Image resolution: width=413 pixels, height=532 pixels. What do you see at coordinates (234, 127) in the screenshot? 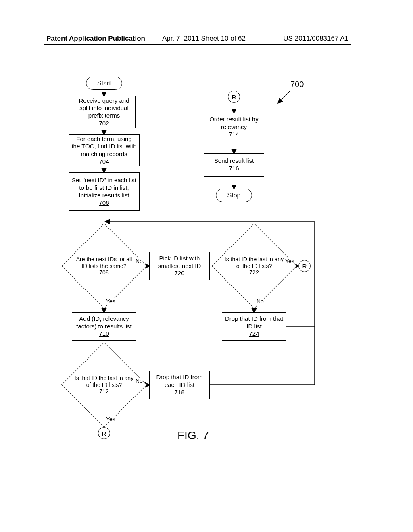
I see `process-714: Order result list by relevancy 714` at bounding box center [234, 127].